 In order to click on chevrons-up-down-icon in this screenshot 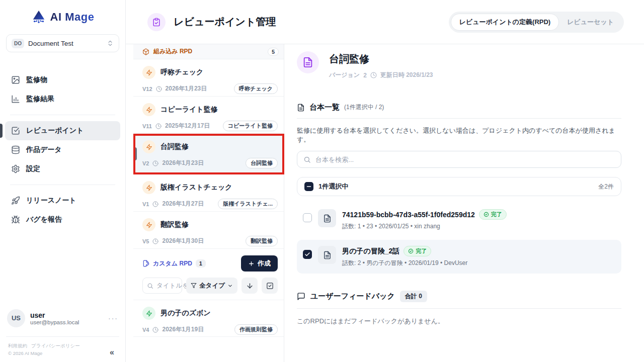, I will do `click(110, 43)`.